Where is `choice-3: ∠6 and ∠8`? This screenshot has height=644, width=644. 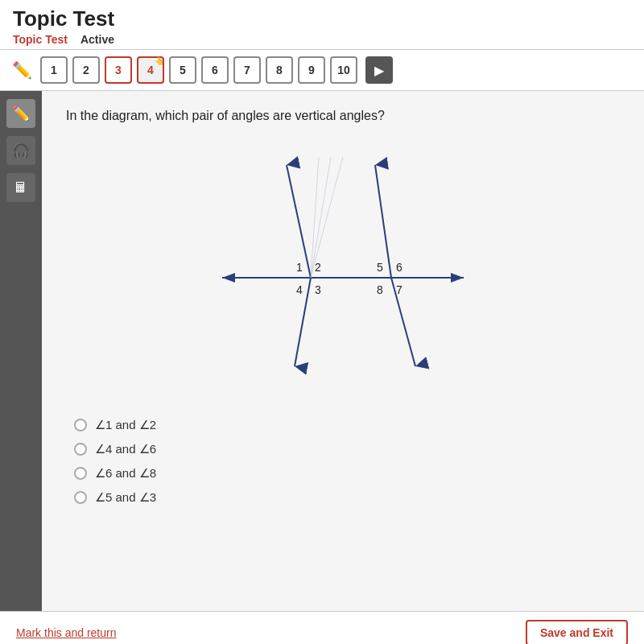 choice-3: ∠6 and ∠8 is located at coordinates (347, 473).